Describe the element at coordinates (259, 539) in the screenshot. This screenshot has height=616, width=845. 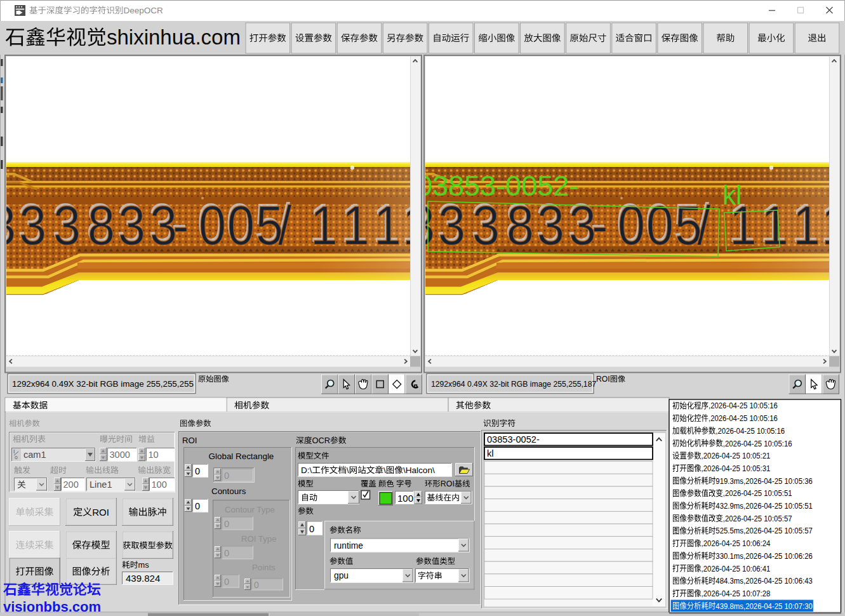
I see `svg-text: ROI Type` at that location.